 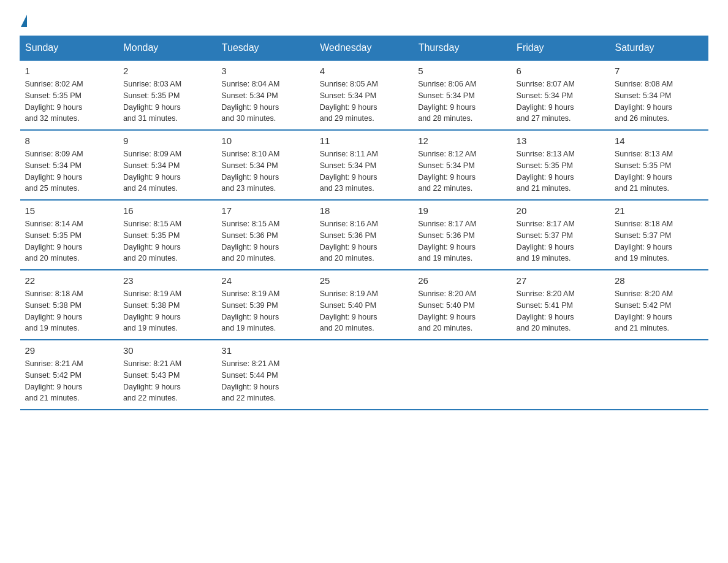 I want to click on day-info: Sunrise: 8:05 AM Sunset: 5:34 PM Dayligh…, so click(x=364, y=102).